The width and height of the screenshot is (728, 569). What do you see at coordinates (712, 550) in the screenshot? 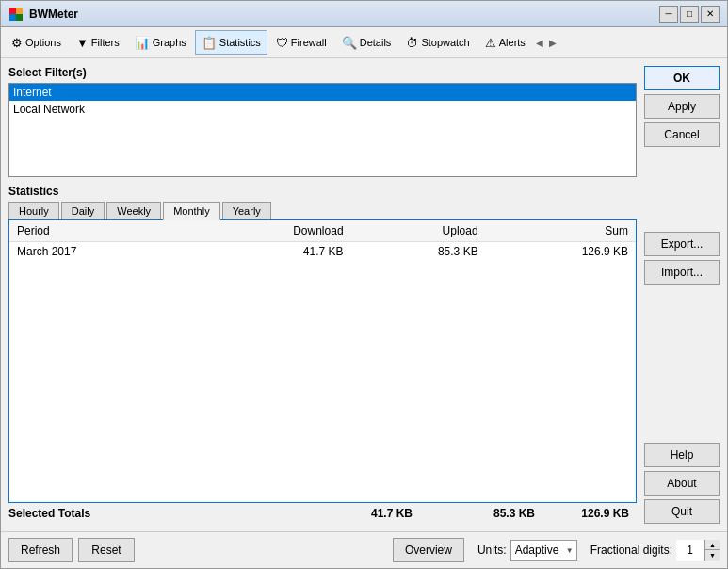
I see `spin-arrows: ▲ ▼` at bounding box center [712, 550].